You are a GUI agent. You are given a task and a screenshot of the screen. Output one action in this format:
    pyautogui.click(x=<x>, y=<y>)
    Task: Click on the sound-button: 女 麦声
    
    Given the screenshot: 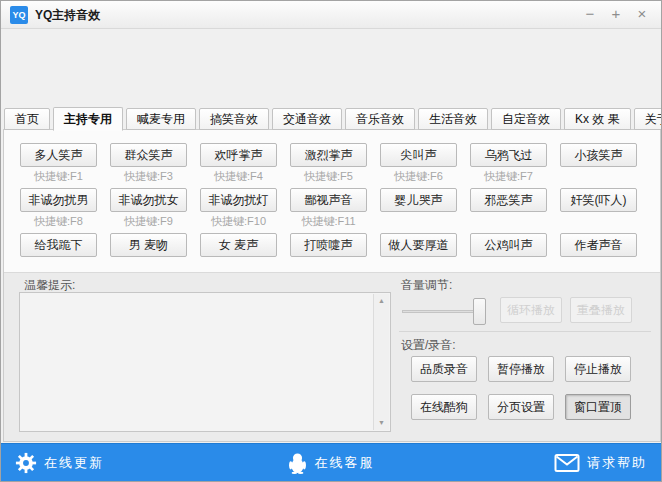 What is the action you would take?
    pyautogui.click(x=238, y=245)
    